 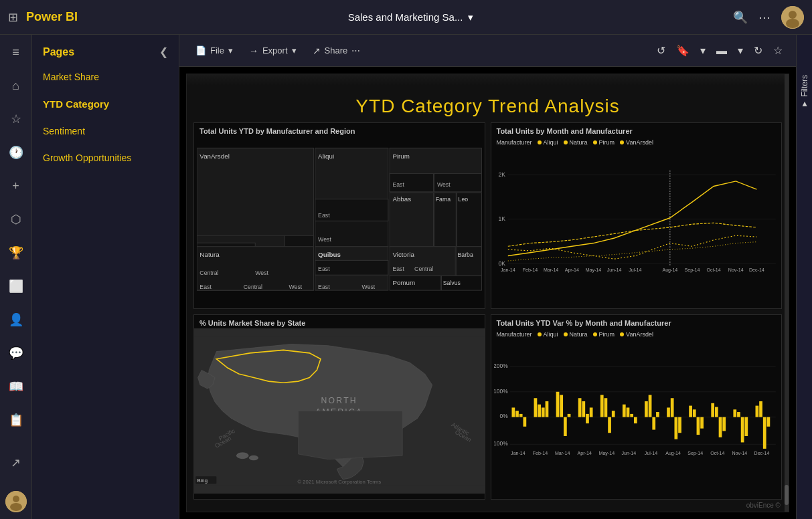 What do you see at coordinates (16, 86) in the screenshot?
I see `rail-home-icon: ⌂` at bounding box center [16, 86].